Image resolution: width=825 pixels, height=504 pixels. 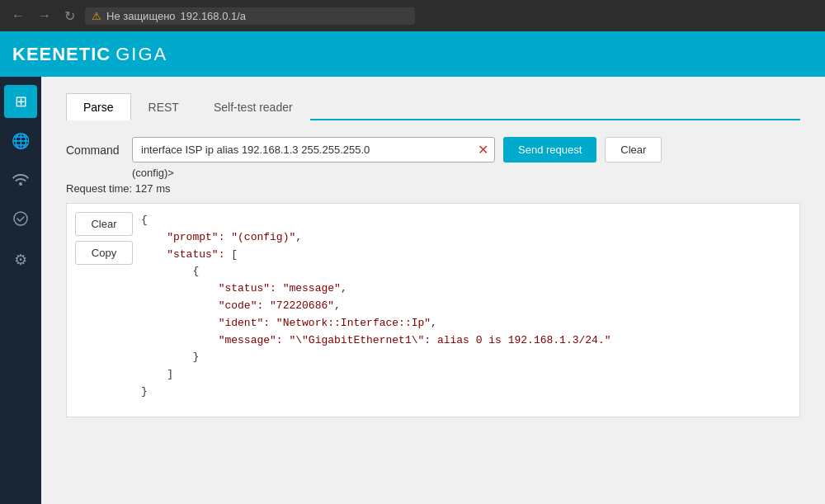 What do you see at coordinates (61, 54) in the screenshot?
I see `logo-brand: KEENETIC` at bounding box center [61, 54].